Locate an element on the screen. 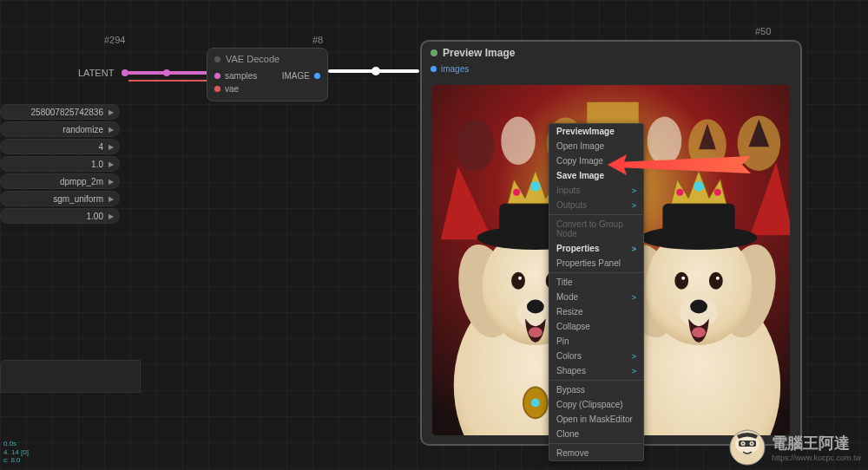 This screenshot has width=868, height=470. node-id-right: #50 is located at coordinates (763, 31).